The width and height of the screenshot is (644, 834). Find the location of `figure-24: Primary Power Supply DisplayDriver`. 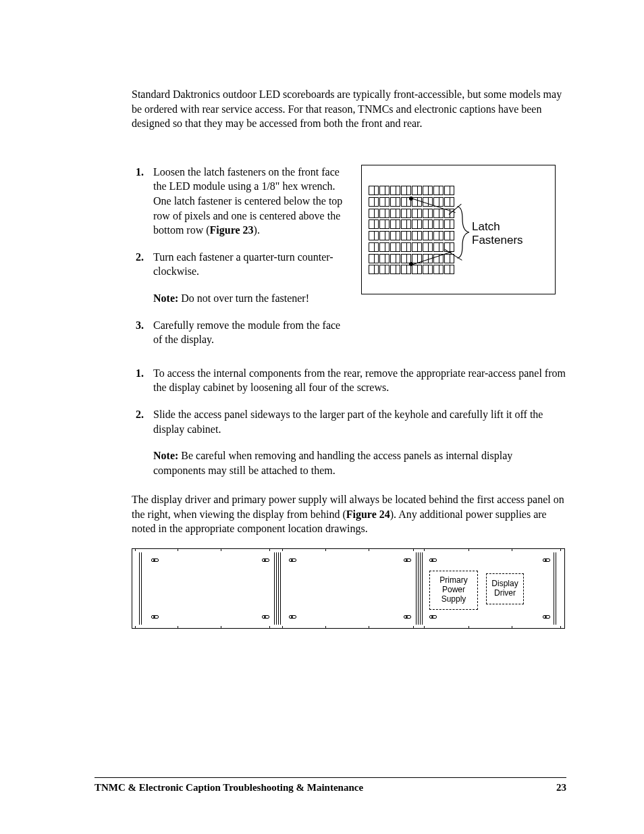

figure-24: Primary Power Supply DisplayDriver is located at coordinates (348, 589).